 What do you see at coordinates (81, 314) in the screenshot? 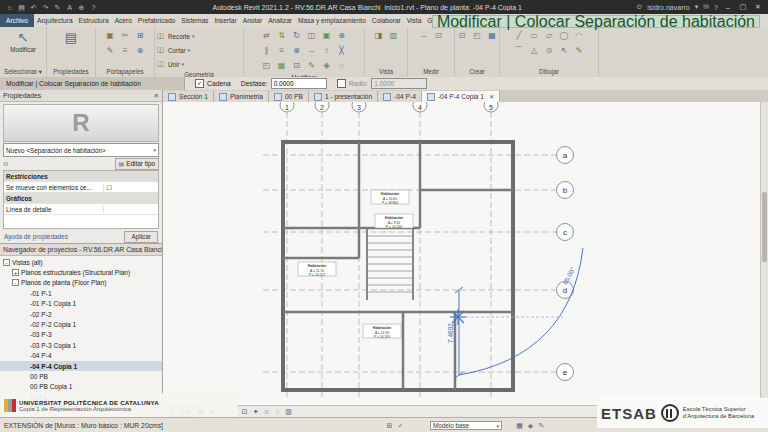
I see `tree-item: -02 P-2` at bounding box center [81, 314].